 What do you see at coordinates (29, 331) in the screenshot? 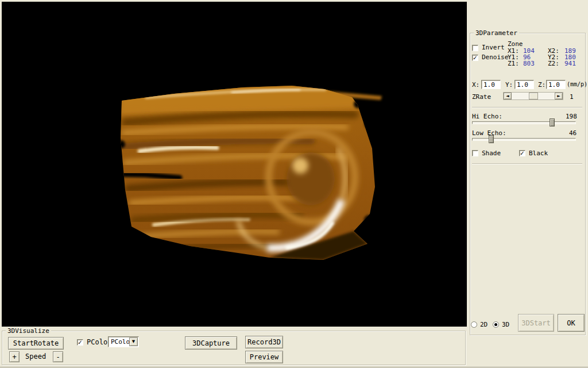
I see `visualize-group-title: 3DVisualize` at bounding box center [29, 331].